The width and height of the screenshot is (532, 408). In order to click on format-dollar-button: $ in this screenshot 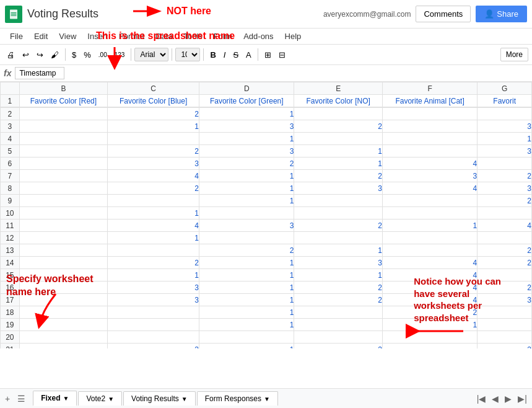, I will do `click(74, 55)`.